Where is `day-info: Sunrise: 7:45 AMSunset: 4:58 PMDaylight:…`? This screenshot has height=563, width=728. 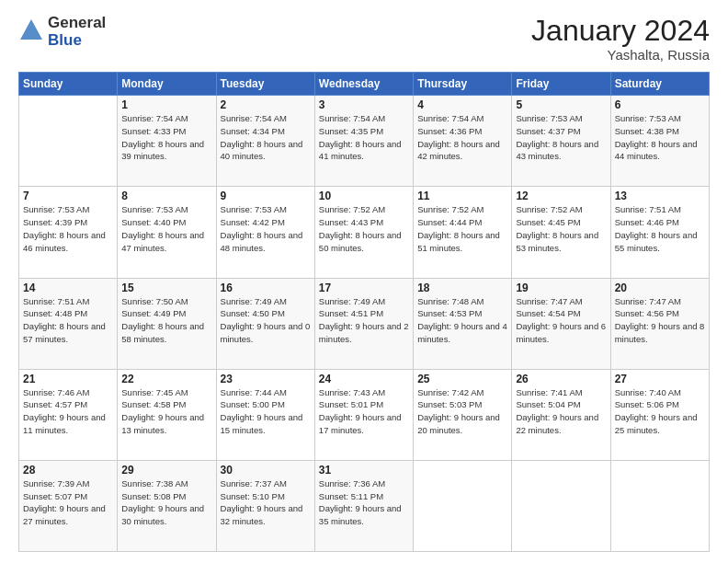 day-info: Sunrise: 7:45 AMSunset: 4:58 PMDaylight:… is located at coordinates (166, 412).